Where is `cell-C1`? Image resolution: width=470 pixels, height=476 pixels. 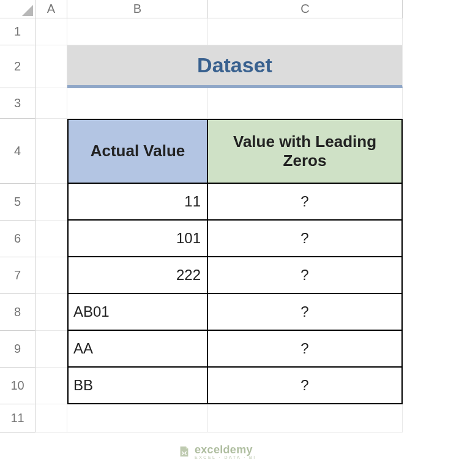
cell-C1 is located at coordinates (305, 32).